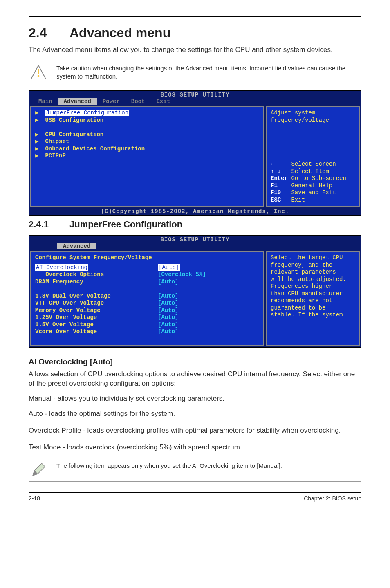 This screenshot has width=390, height=588. Describe the element at coordinates (313, 172) in the screenshot. I see `bios-key-hint: ↑ ↓ Select Item` at that location.